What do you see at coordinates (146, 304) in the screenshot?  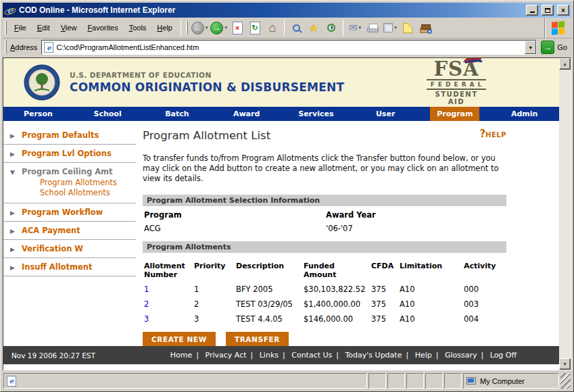 I see `allotment-link-2: 2` at bounding box center [146, 304].